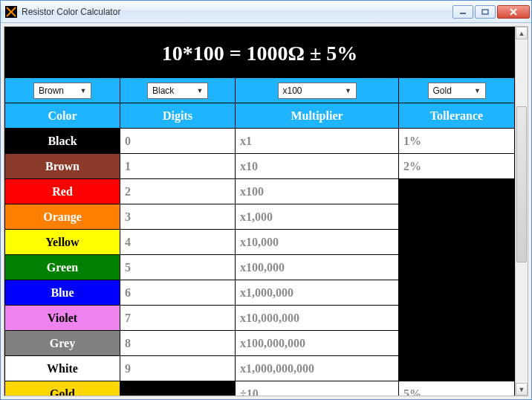 The height and width of the screenshot is (400, 532). What do you see at coordinates (260, 141) in the screenshot?
I see `table-row: Black0x11%` at bounding box center [260, 141].